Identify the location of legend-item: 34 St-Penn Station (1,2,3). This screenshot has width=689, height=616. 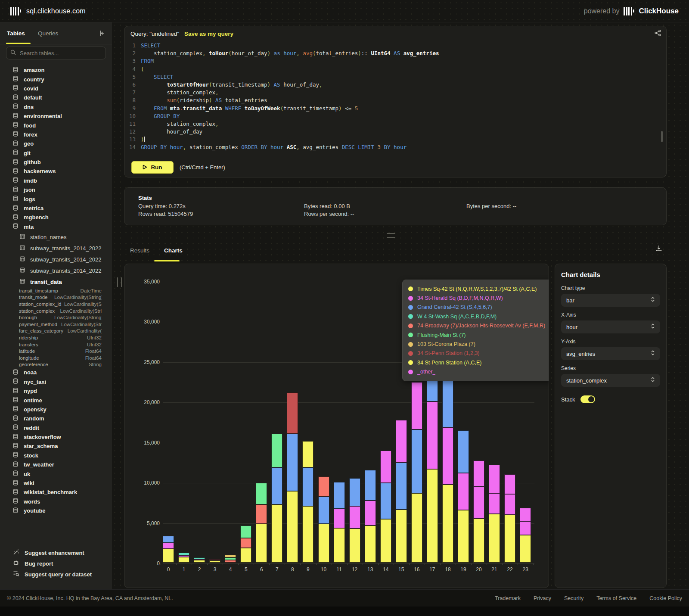
(478, 353).